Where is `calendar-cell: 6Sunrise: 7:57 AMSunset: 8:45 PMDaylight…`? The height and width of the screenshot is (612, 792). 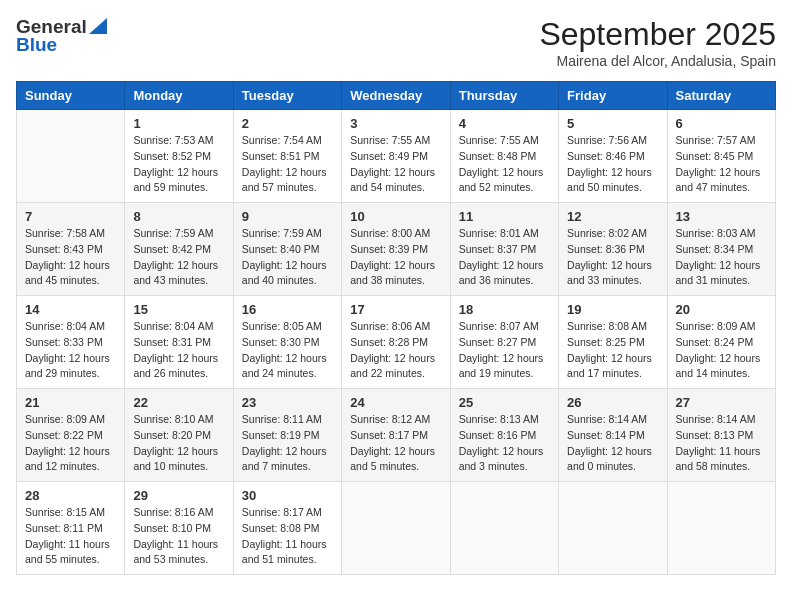
calendar-cell: 6Sunrise: 7:57 AMSunset: 8:45 PMDaylight… is located at coordinates (721, 156).